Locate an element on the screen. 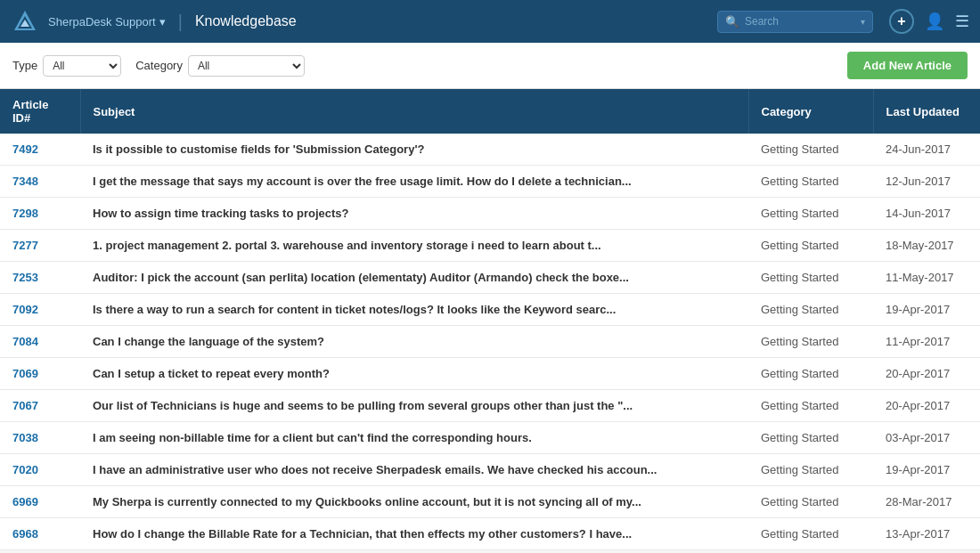 Image resolution: width=980 pixels, height=553 pixels. article-id-cell: 6969 is located at coordinates (40, 502).